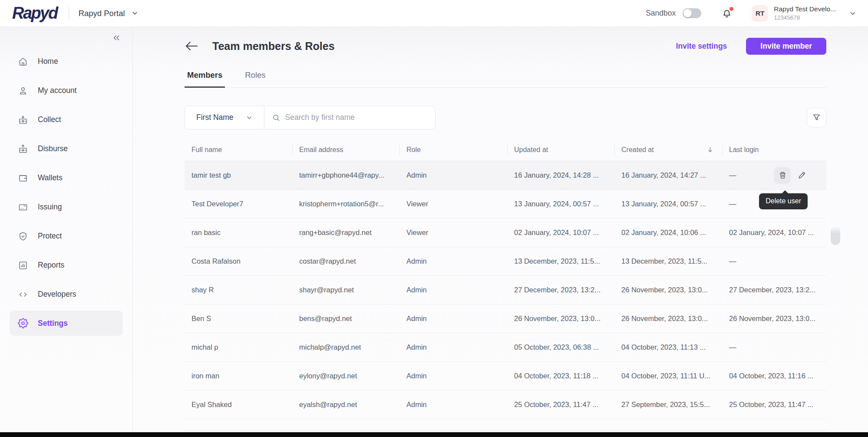  I want to click on sidebar-item-label: Disburse, so click(53, 149).